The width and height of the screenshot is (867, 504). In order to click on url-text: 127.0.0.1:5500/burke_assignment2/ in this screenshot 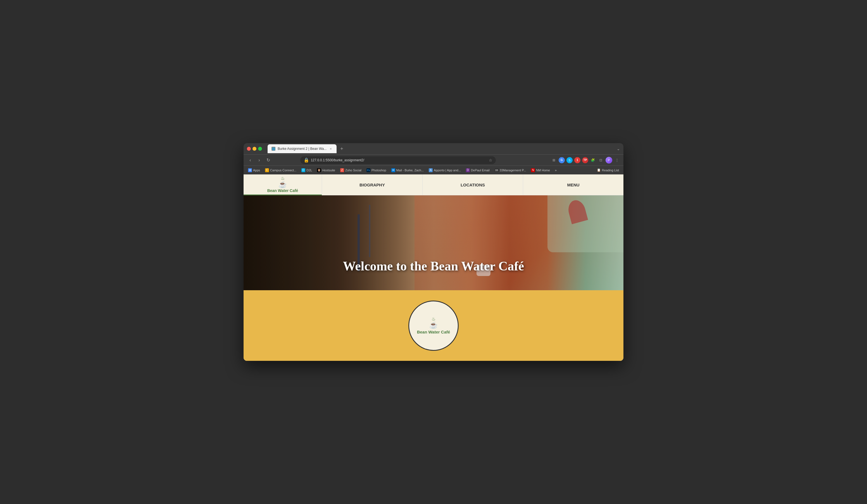, I will do `click(338, 160)`.